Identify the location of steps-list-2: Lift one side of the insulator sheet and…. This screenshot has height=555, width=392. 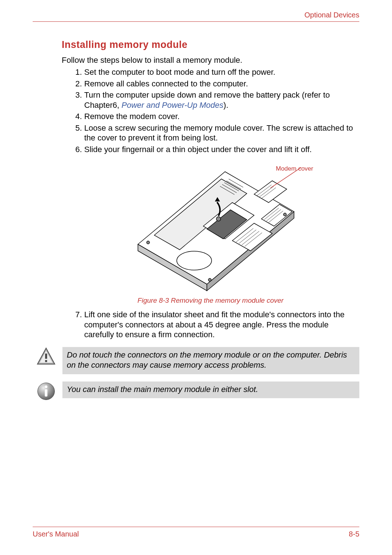
(211, 325).